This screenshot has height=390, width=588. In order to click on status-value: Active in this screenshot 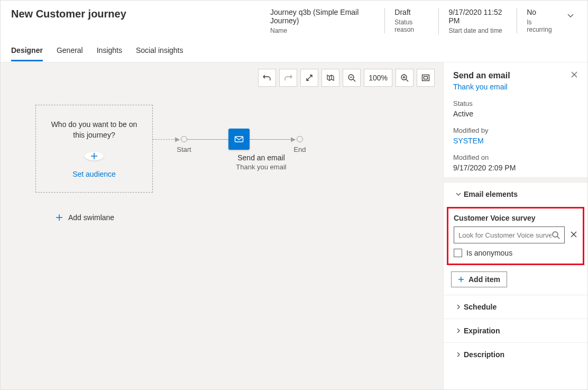, I will do `click(516, 114)`.